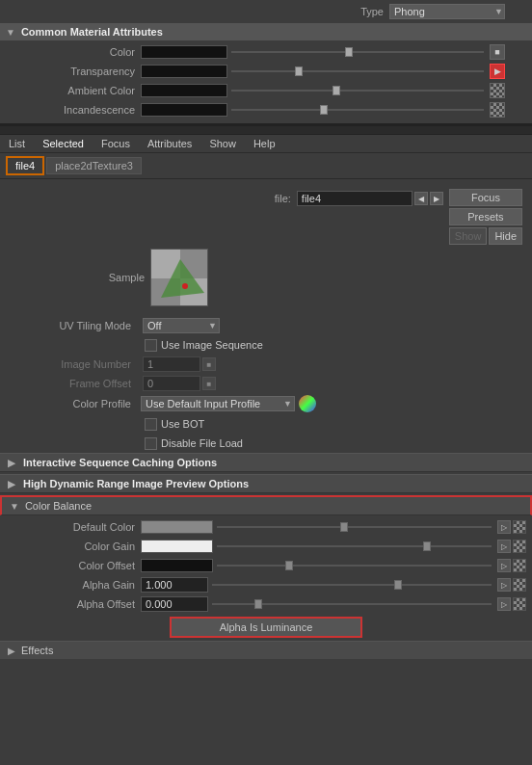  What do you see at coordinates (266, 130) in the screenshot?
I see `separator` at bounding box center [266, 130].